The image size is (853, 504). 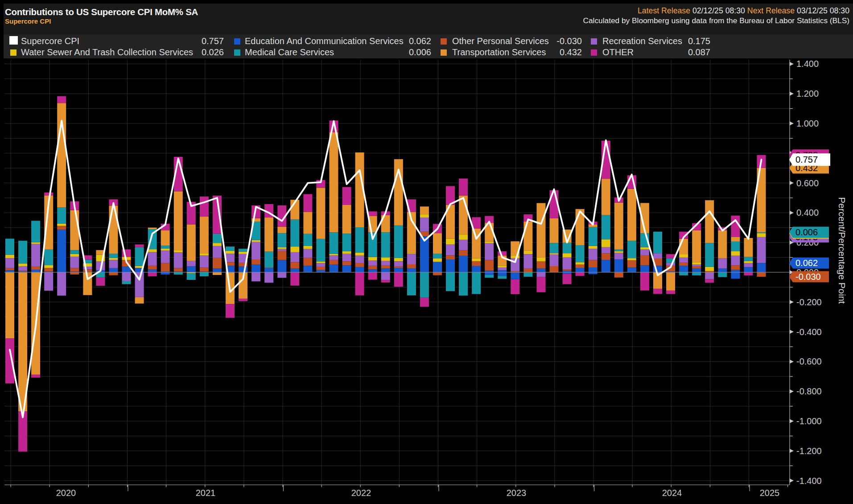 What do you see at coordinates (808, 183) in the screenshot?
I see `svg-text: 0.600` at bounding box center [808, 183].